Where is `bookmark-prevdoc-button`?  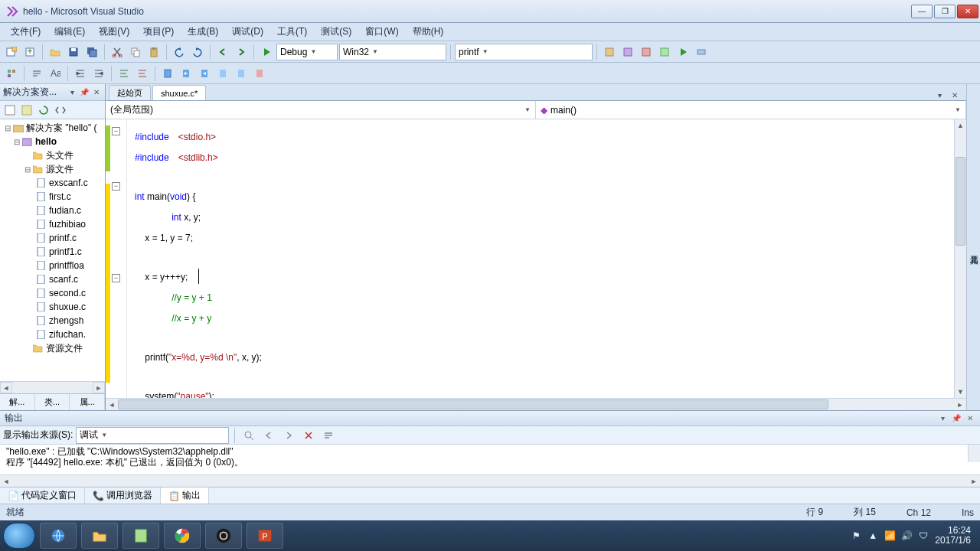 bookmark-prevdoc-button is located at coordinates (223, 73).